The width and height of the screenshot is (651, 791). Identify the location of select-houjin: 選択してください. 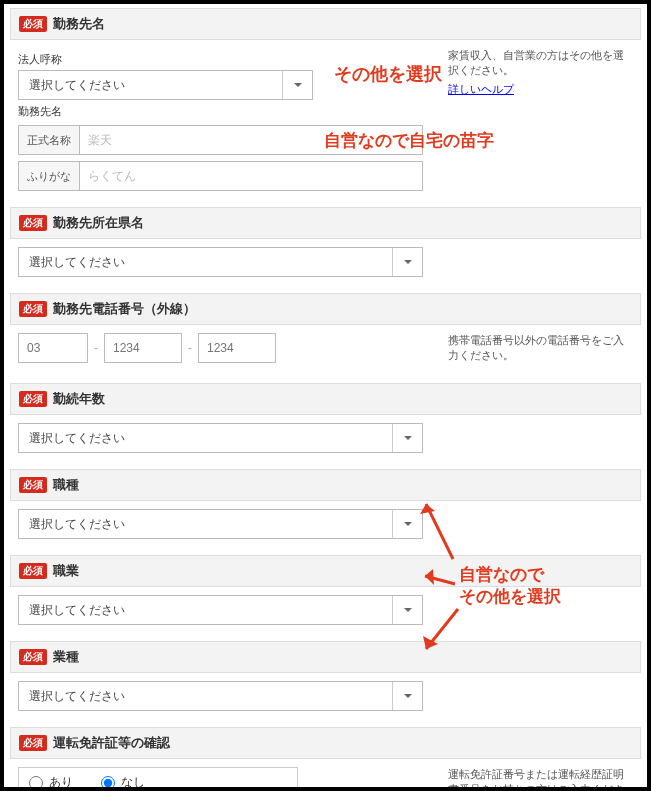
(166, 85).